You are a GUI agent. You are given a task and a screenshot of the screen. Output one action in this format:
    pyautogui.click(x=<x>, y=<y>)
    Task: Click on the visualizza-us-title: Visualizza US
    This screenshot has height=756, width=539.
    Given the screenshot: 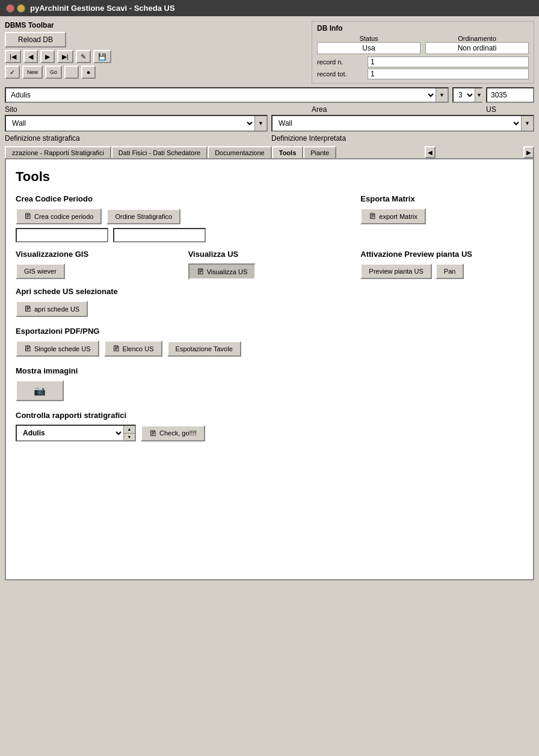 What is the action you would take?
    pyautogui.click(x=270, y=254)
    